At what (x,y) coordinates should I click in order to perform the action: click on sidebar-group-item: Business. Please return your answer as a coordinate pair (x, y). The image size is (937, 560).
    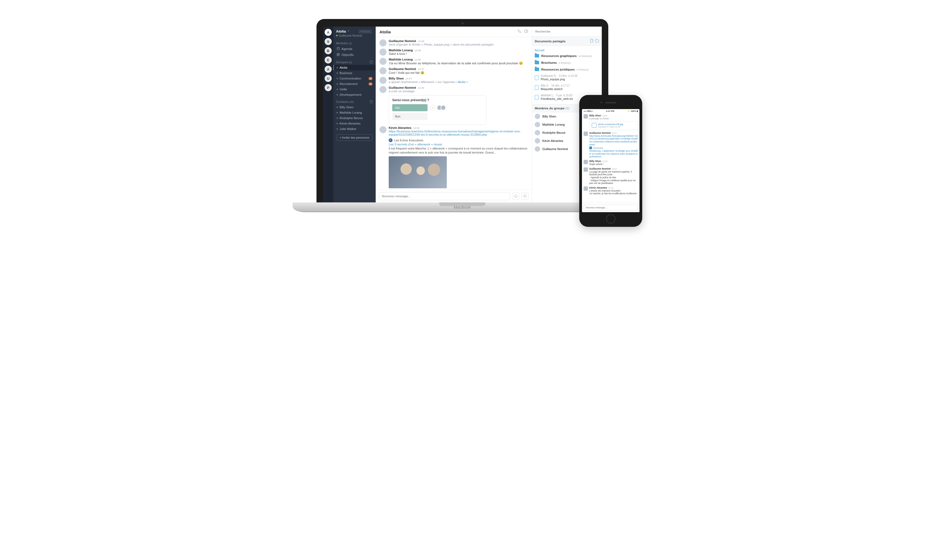
    Looking at the image, I should click on (354, 73).